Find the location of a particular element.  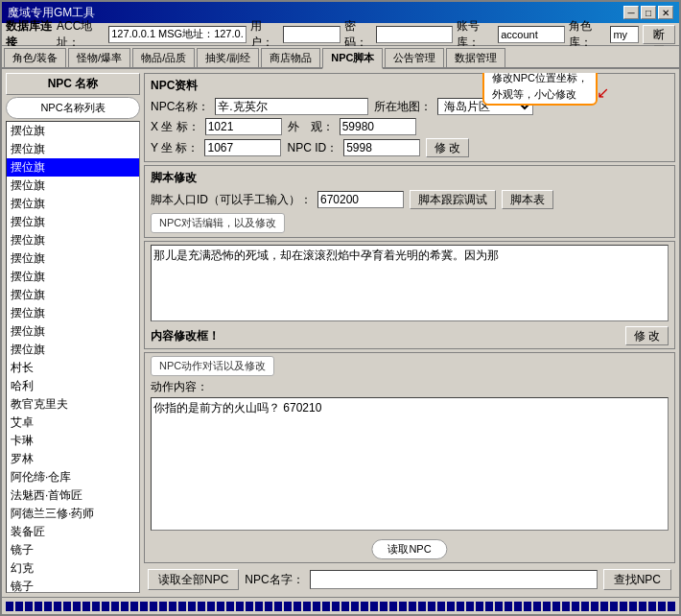

tab-npc-script: NPC脚本 is located at coordinates (353, 59).